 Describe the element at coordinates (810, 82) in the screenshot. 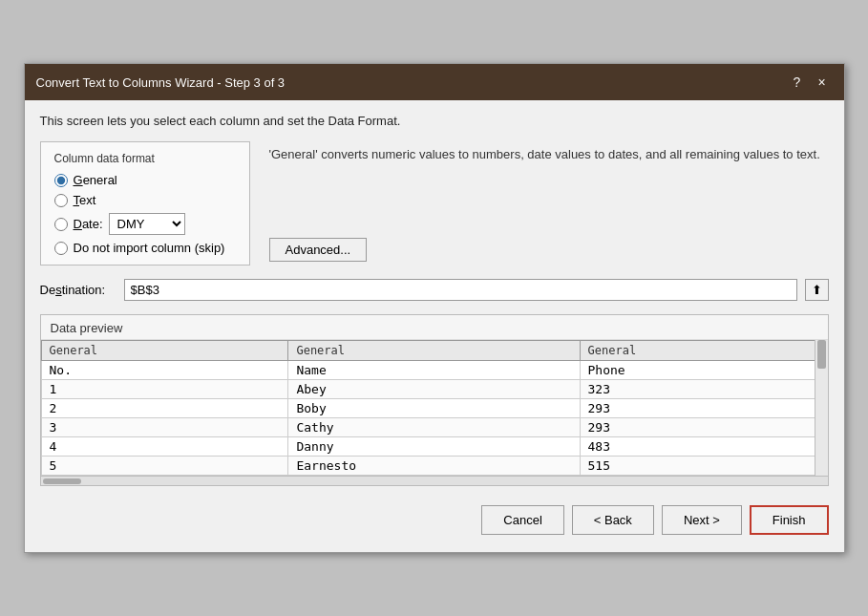

I see `title-bar-buttons: ? ×` at that location.